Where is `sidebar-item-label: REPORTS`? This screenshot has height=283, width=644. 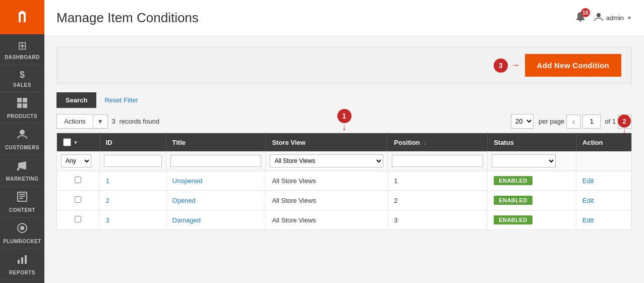 sidebar-item-label: REPORTS is located at coordinates (22, 272).